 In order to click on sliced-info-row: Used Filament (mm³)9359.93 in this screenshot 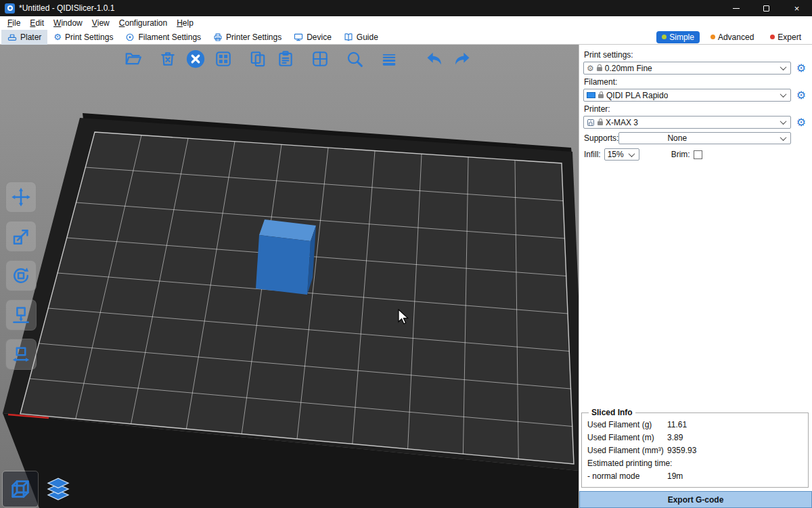, I will do `click(695, 451)`.